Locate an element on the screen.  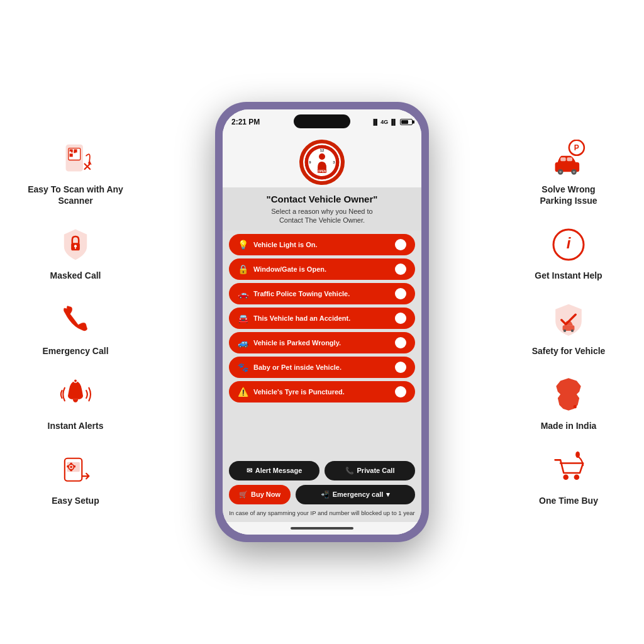
feature-wrong-parking: P Solve WrongParking Issue is located at coordinates (569, 172).